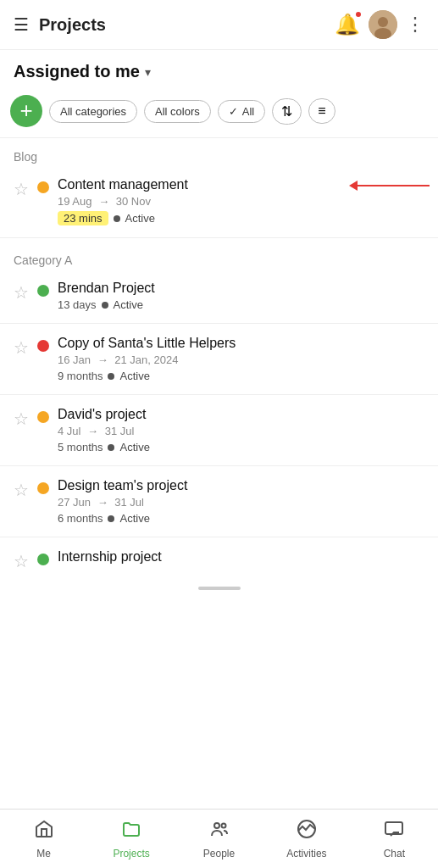 This screenshot has height=868, width=438. Describe the element at coordinates (415, 25) in the screenshot. I see `more-icon: ⋮` at that location.